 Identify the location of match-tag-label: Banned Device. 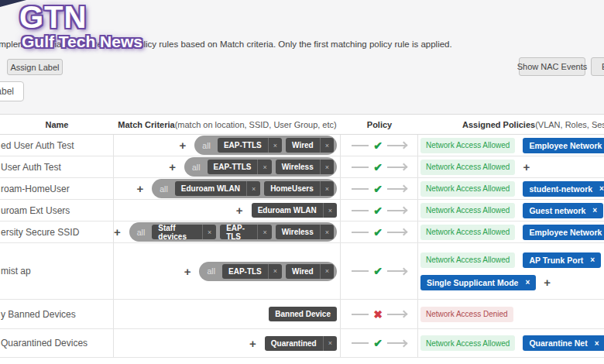
(303, 314).